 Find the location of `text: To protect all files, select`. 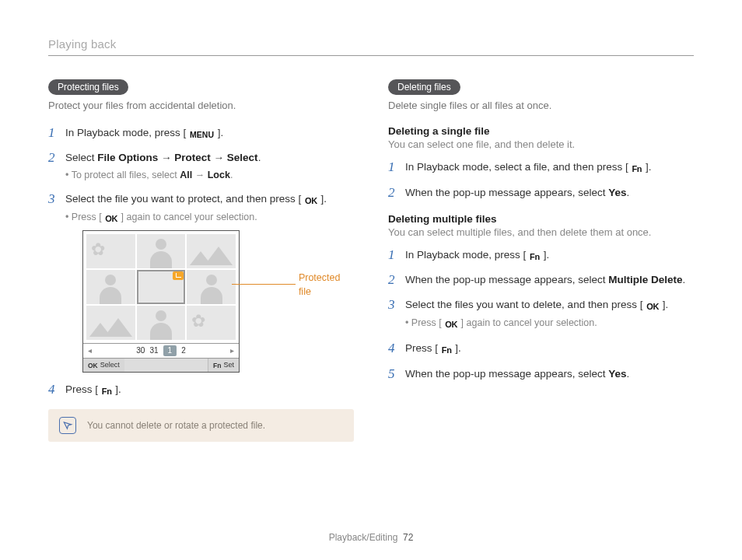

text: To protect all files, select is located at coordinates (126, 175).